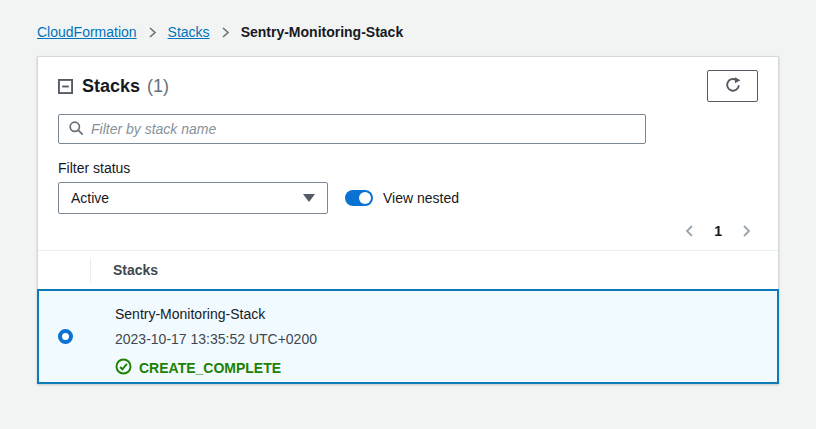 The height and width of the screenshot is (429, 816). I want to click on stacks-column-header: Stacks, so click(124, 270).